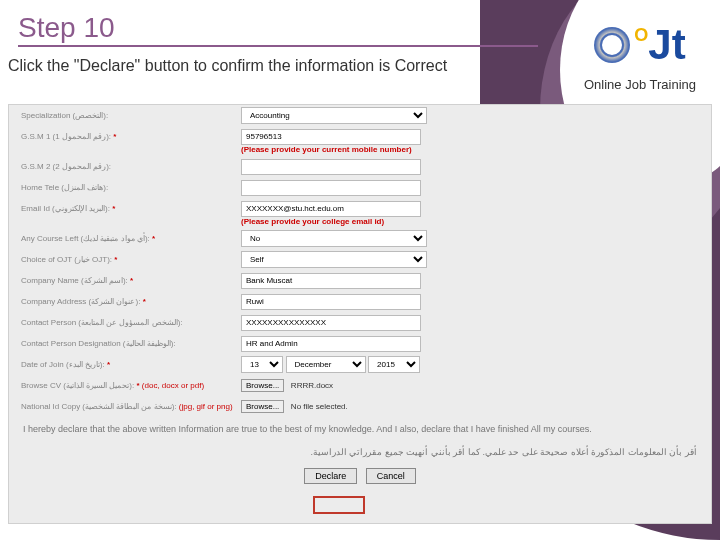 The image size is (720, 540). What do you see at coordinates (334, 260) in the screenshot?
I see `choice-select: Self` at bounding box center [334, 260].